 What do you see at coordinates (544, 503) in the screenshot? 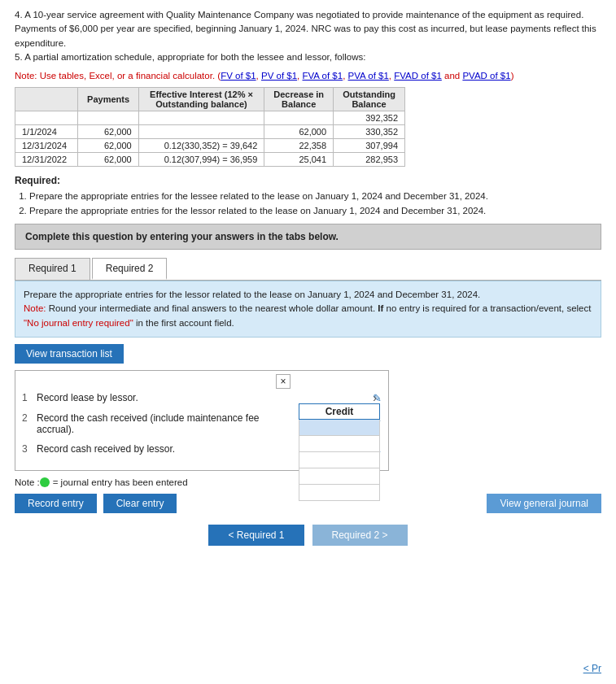
I see `view-general-journal-button: View general journal` at bounding box center [544, 503].